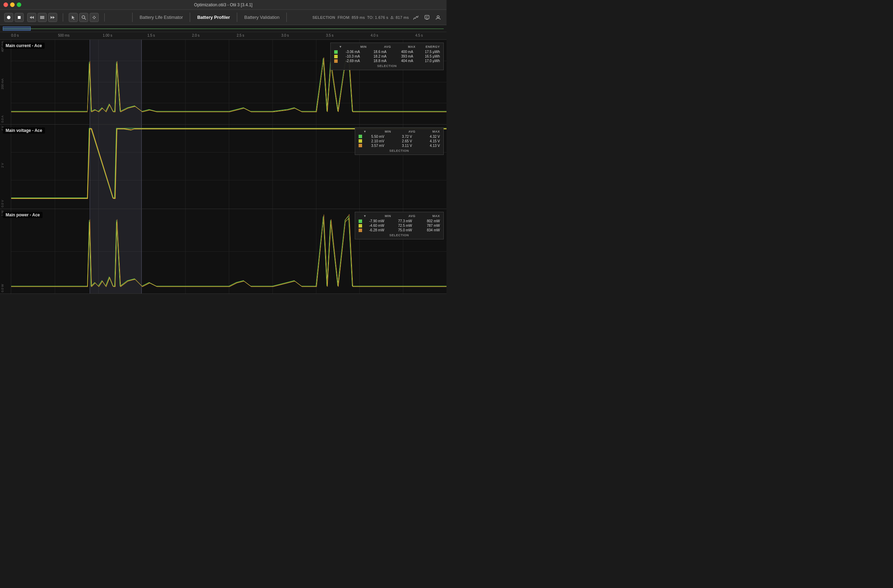  What do you see at coordinates (387, 56) in the screenshot?
I see `legend-current: ▼ MIN AVG MAX ENERGY -3.06 mA 18.6 mA 40…` at bounding box center [387, 56].